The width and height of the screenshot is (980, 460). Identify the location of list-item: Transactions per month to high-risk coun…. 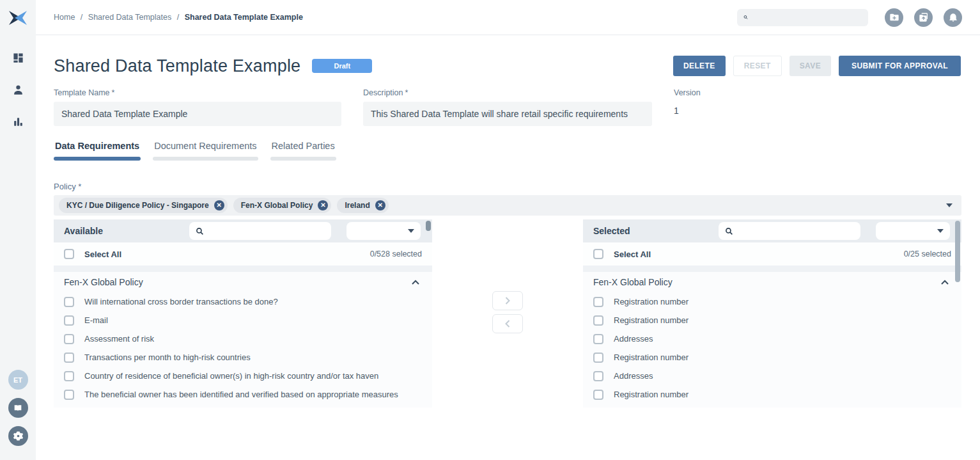
(243, 357).